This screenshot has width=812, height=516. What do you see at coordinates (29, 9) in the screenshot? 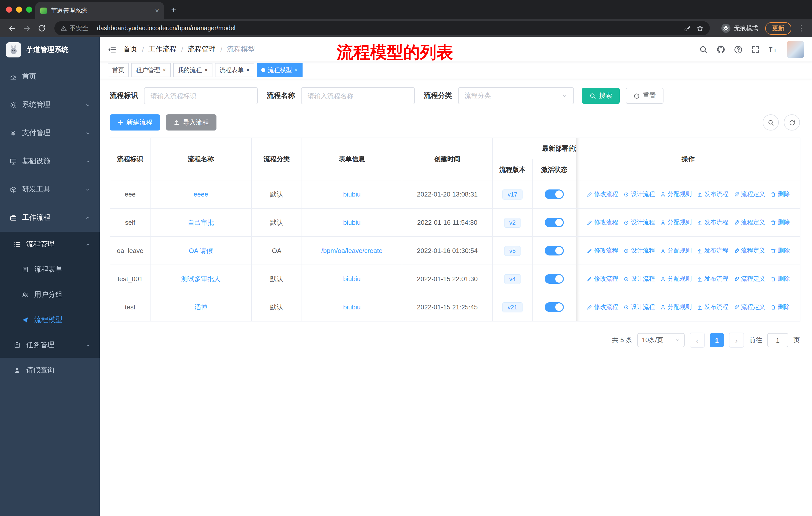
I see `zoom-window-button` at bounding box center [29, 9].